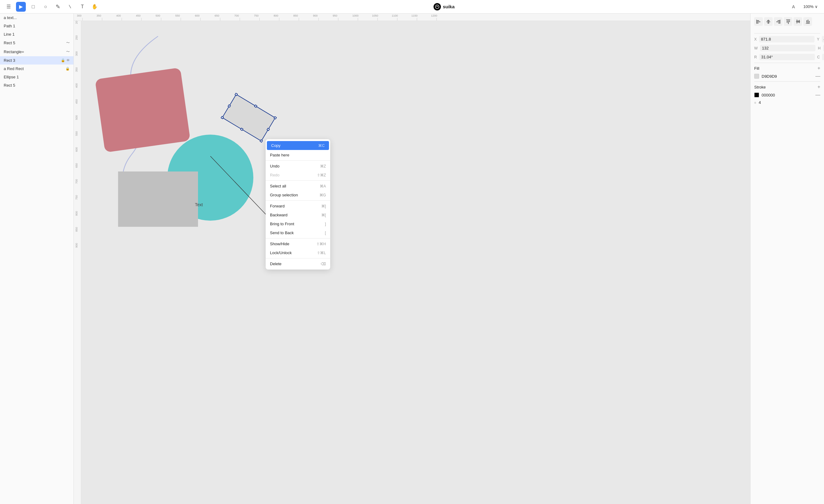 Image resolution: width=824 pixels, height=504 pixels. I want to click on handle-tm, so click(255, 106).